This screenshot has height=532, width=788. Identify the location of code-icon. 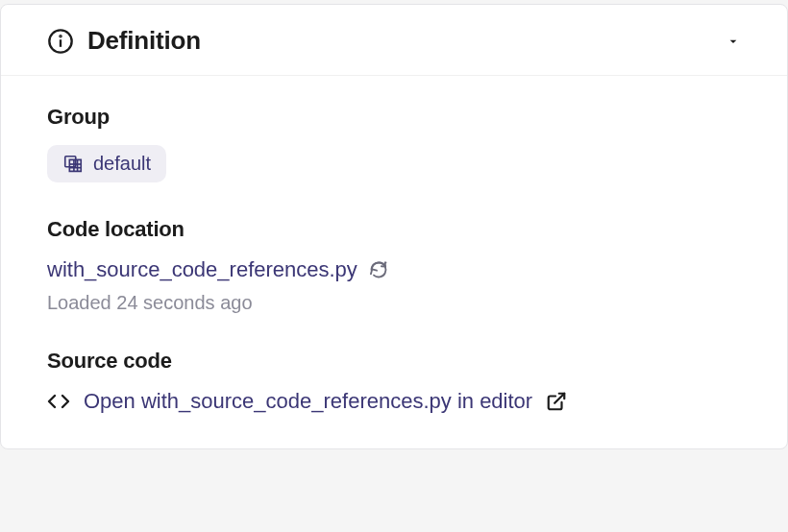
(59, 401).